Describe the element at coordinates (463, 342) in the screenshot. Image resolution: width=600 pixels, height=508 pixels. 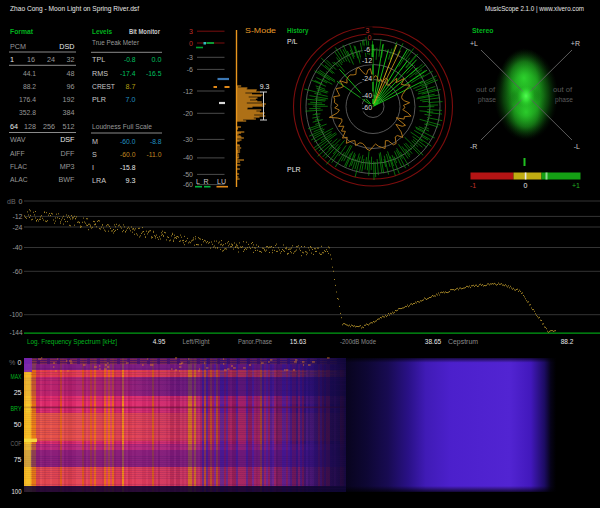
I see `svg-text: Cepstrum` at that location.